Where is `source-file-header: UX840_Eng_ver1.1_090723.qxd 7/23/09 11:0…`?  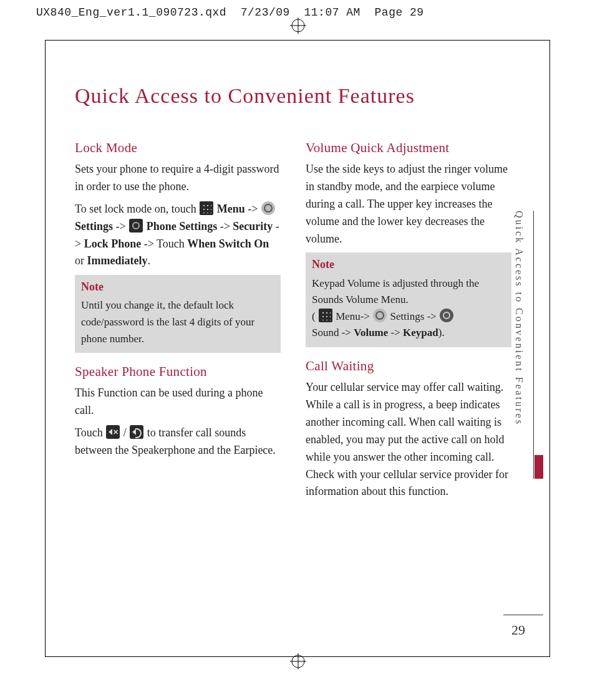 source-file-header: UX840_Eng_ver1.1_090723.qxd 7/23/09 11:0… is located at coordinates (230, 12).